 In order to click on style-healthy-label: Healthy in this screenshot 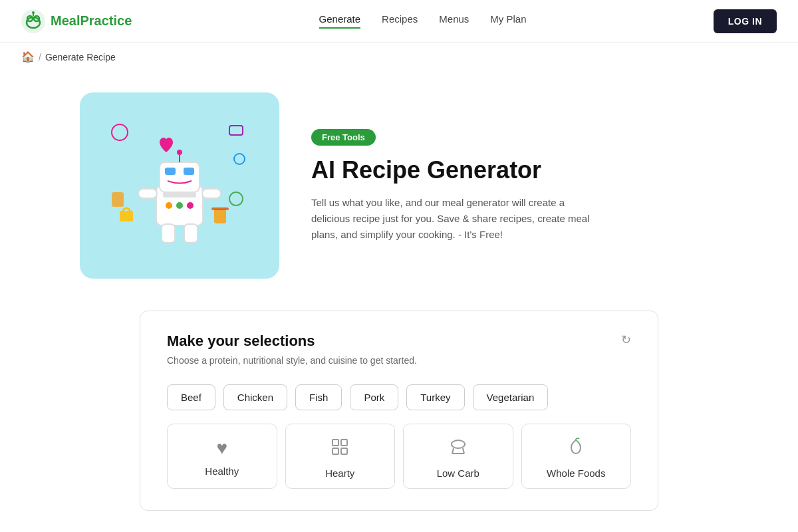, I will do `click(222, 471)`.